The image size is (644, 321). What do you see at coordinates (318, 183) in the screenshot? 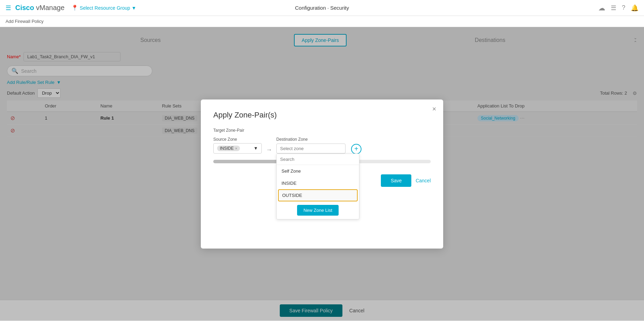
I see `dropdown-item-inside: INSIDE` at bounding box center [318, 183].